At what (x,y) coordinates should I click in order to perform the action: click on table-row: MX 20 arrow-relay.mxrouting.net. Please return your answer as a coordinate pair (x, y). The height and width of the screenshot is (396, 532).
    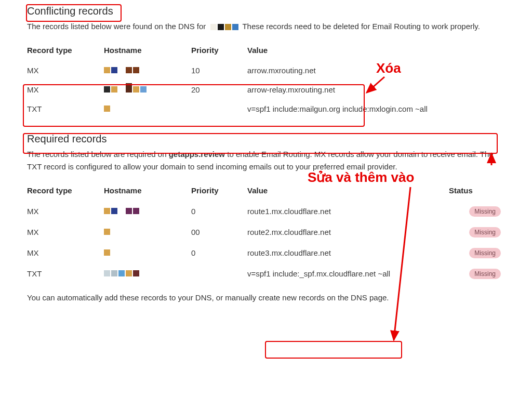
    Looking at the image, I should click on (266, 89).